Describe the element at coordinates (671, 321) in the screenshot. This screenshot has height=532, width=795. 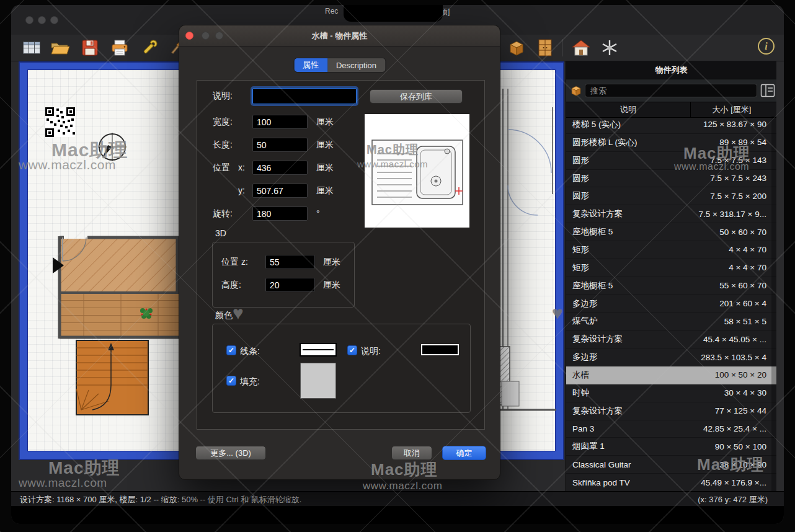
I see `table-row: 煤气炉58 × 51 × 5` at that location.